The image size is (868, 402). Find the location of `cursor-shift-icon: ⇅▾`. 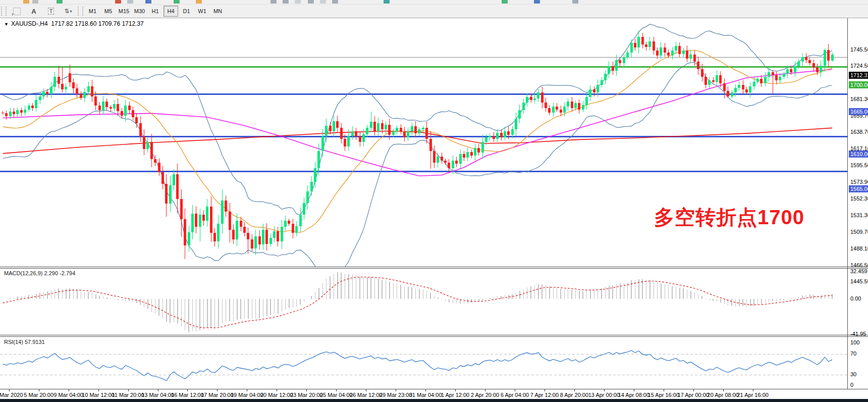

cursor-shift-icon: ⇅▾ is located at coordinates (68, 11).